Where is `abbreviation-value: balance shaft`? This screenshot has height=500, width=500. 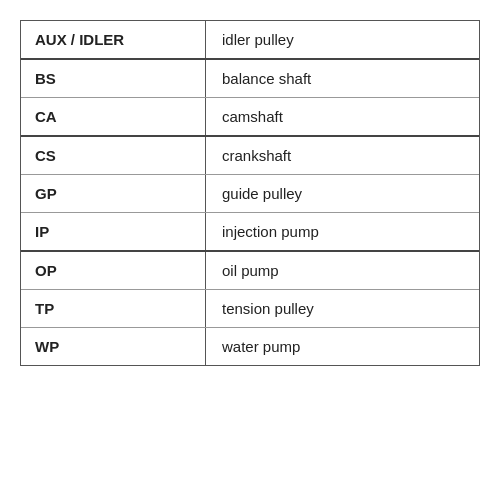
abbreviation-value: balance shaft is located at coordinates (342, 78).